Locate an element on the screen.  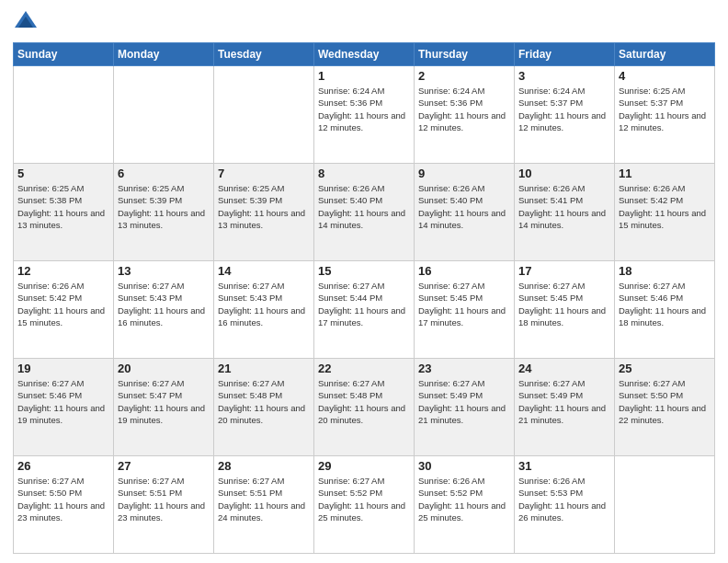
calendar-header-sunday: Sunday is located at coordinates (64, 55).